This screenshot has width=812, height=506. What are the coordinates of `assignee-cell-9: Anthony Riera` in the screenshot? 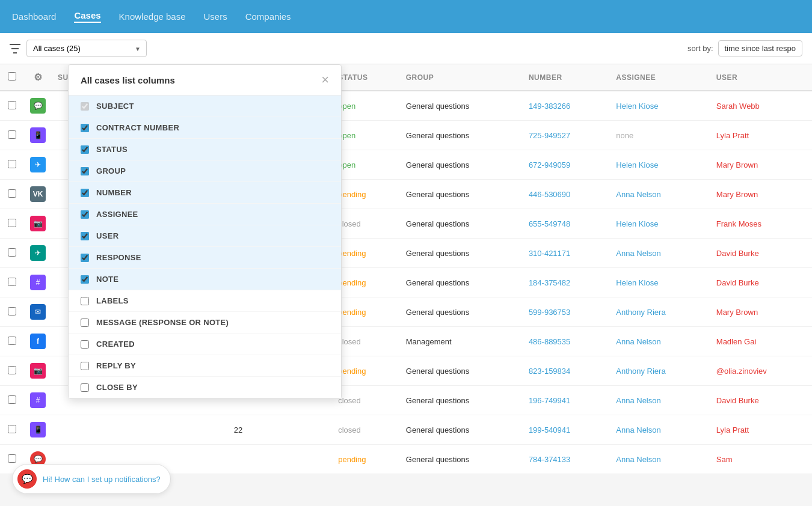 It's located at (660, 371).